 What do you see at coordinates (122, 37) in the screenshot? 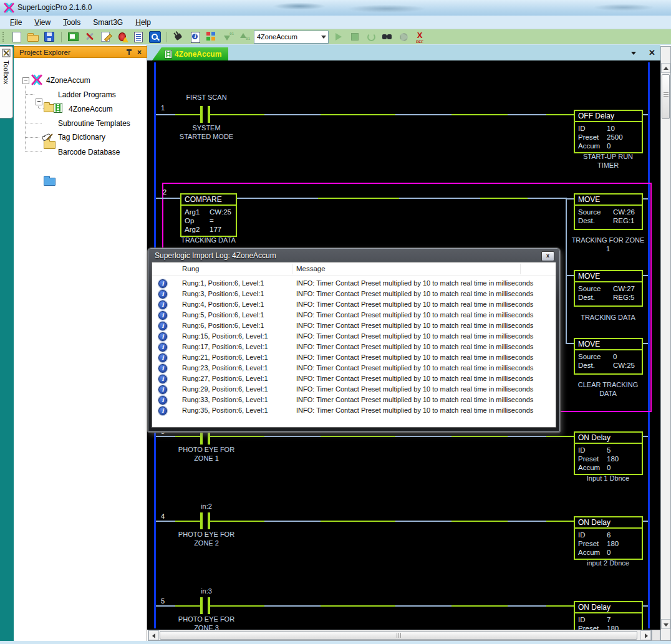
I see `debug-bug-icon` at bounding box center [122, 37].